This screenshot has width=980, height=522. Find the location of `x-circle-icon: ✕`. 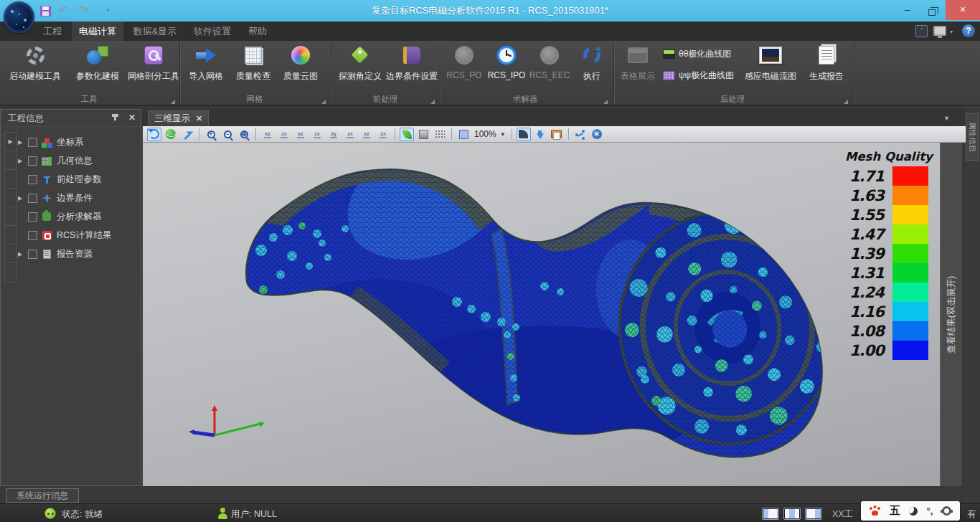

x-circle-icon: ✕ is located at coordinates (597, 134).